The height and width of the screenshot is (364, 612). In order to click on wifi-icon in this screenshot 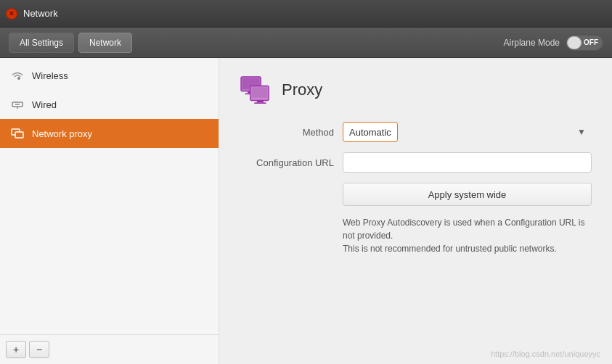, I will do `click(17, 75)`.